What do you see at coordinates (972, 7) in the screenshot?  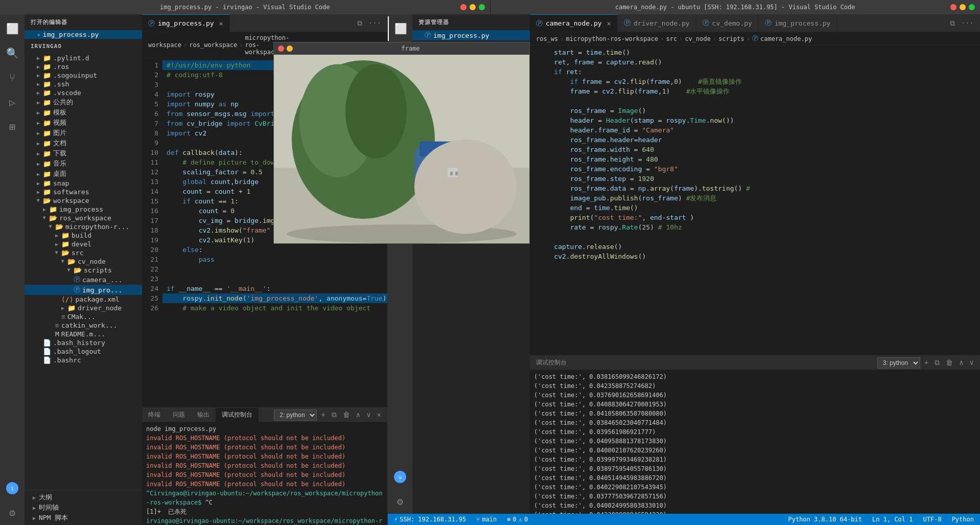 I see `right-max-btn` at bounding box center [972, 7].